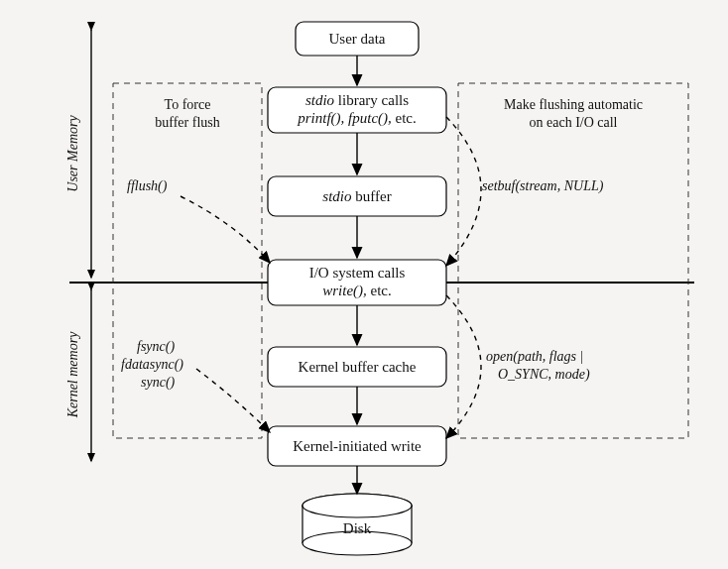  What do you see at coordinates (544, 375) in the screenshot?
I see `open-osync-label-2: O_SYNC, mode)` at bounding box center [544, 375].